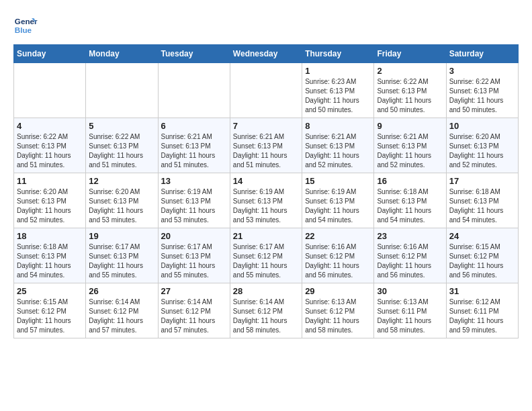 This screenshot has width=532, height=411. What do you see at coordinates (50, 311) in the screenshot?
I see `calendar-cell: 25Sunrise: 6:15 AM Sunset: 6:12 PM Dayli…` at bounding box center [50, 311].